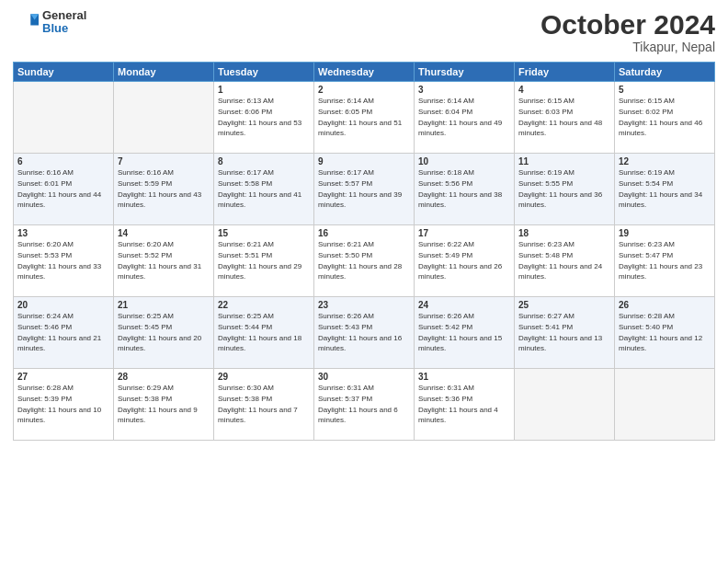 This screenshot has height=563, width=728. Describe the element at coordinates (26, 22) in the screenshot. I see `logo-icon` at that location.